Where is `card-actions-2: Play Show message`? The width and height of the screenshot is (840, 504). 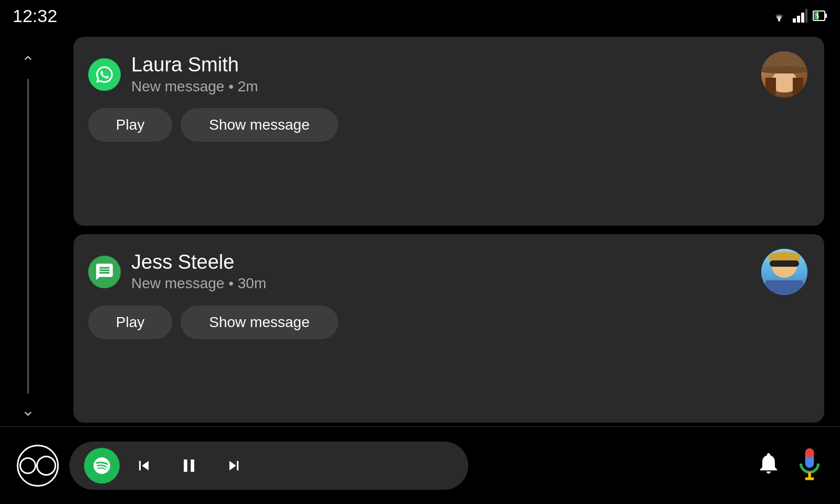
card-actions-2: Play Show message is located at coordinates (448, 322).